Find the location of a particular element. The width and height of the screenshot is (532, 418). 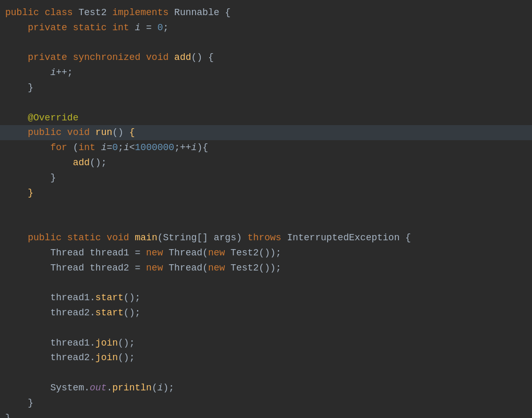

line-content: private synchronized void add() { is located at coordinates (263, 57).